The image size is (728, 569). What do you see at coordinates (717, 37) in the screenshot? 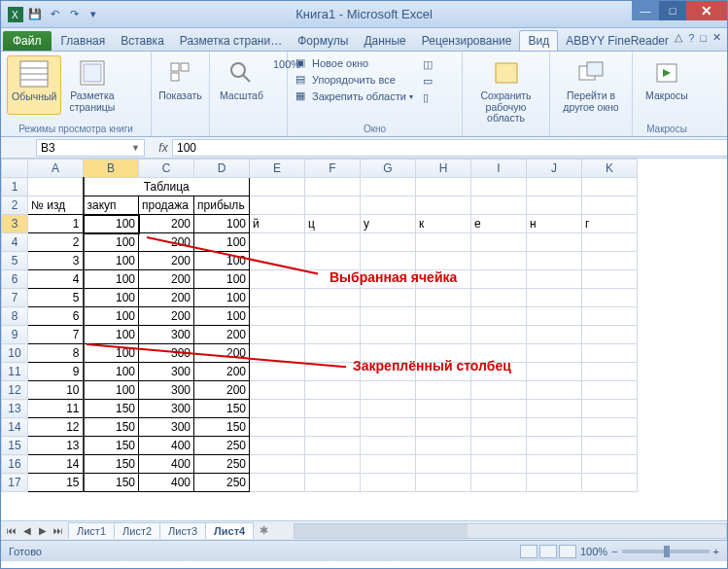
I see `workbook-close-icon: ✕` at bounding box center [717, 37].